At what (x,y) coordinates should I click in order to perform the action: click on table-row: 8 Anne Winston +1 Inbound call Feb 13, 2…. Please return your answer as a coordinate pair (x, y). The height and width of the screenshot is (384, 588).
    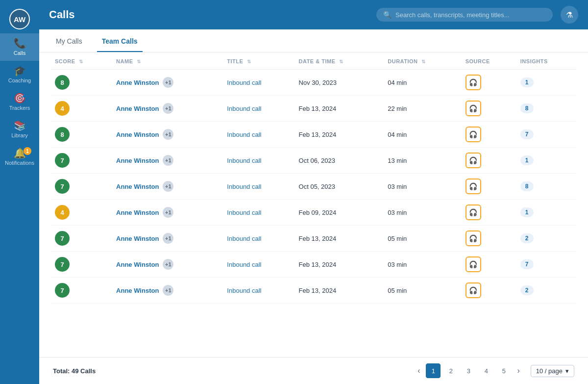
    Looking at the image, I should click on (314, 134).